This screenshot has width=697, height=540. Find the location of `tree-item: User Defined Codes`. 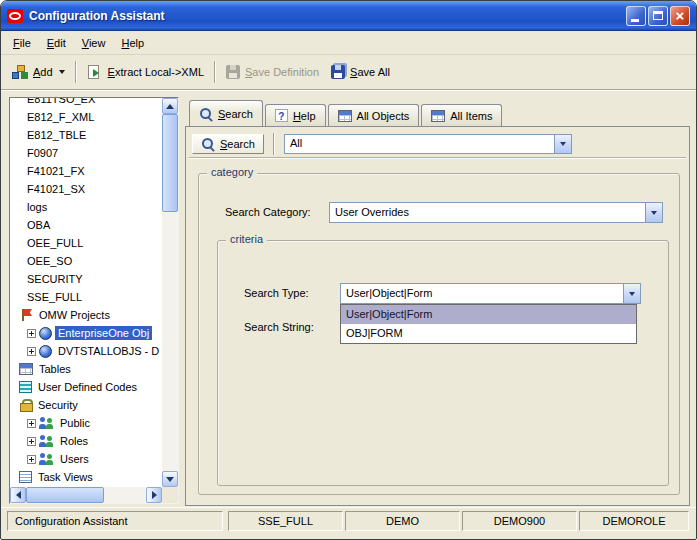

tree-item: User Defined Codes is located at coordinates (86, 387).